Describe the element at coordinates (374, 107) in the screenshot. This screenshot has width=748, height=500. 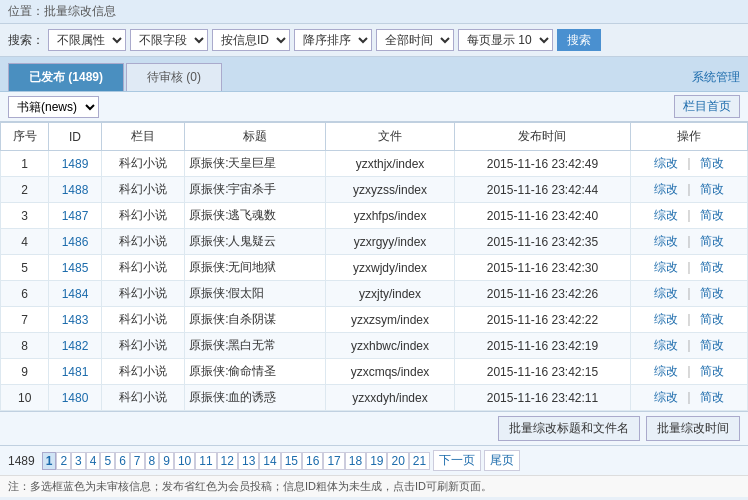
I see `sub-bar: 书籍(news) 栏目首页` at that location.